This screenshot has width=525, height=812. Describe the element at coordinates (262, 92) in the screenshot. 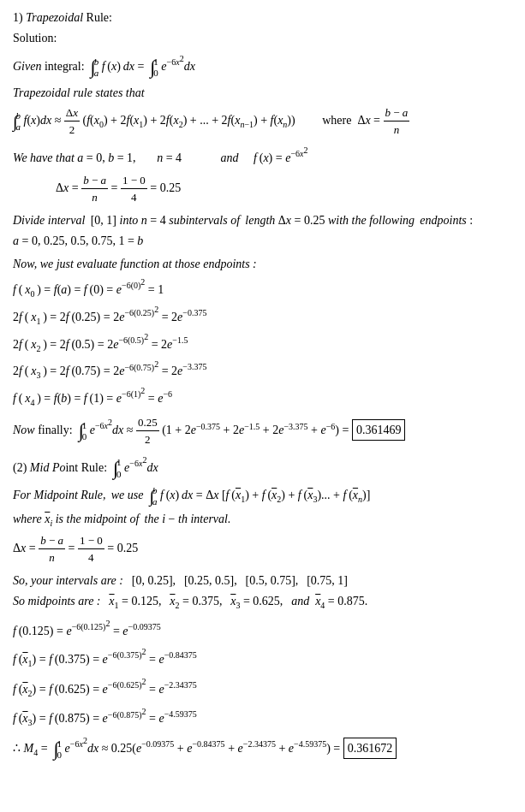

I see `trap-rule-states: Trapezoidal rule states that` at that location.